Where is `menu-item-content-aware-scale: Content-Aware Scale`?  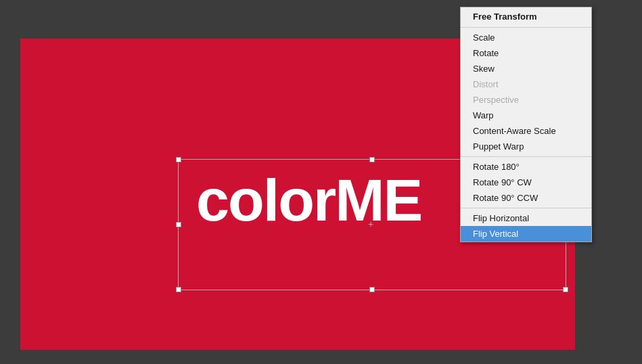 menu-item-content-aware-scale: Content-Aware Scale is located at coordinates (526, 131).